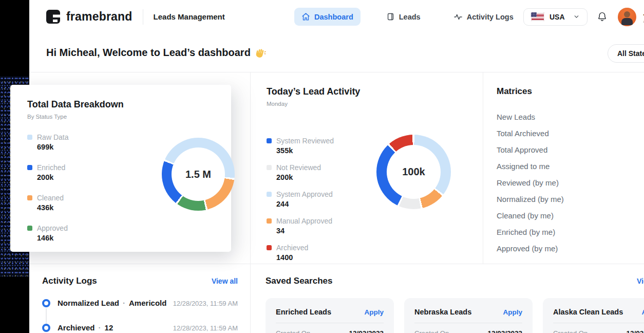  I want to click on brand-logo-icon, so click(53, 16).